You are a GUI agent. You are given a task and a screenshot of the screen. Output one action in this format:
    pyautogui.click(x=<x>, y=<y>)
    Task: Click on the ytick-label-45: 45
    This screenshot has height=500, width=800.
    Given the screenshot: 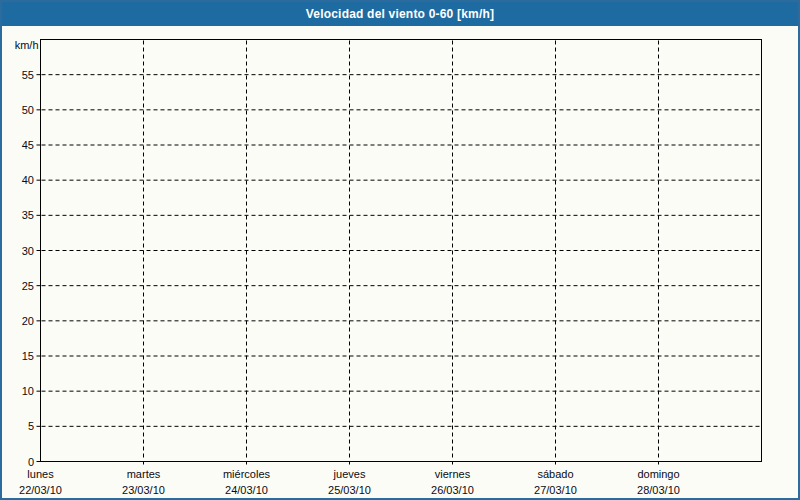 What is the action you would take?
    pyautogui.click(x=28, y=145)
    